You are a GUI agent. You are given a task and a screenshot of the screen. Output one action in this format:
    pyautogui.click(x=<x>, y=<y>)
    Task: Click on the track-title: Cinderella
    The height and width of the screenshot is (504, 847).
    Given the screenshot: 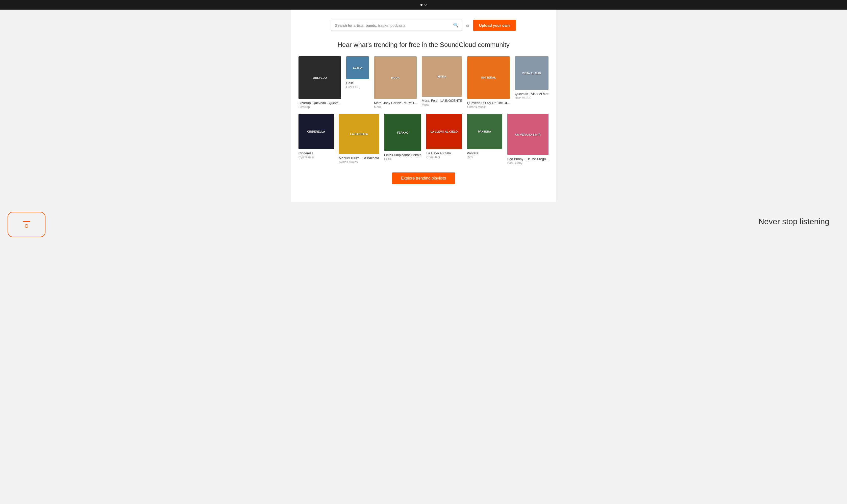 What is the action you would take?
    pyautogui.click(x=316, y=153)
    